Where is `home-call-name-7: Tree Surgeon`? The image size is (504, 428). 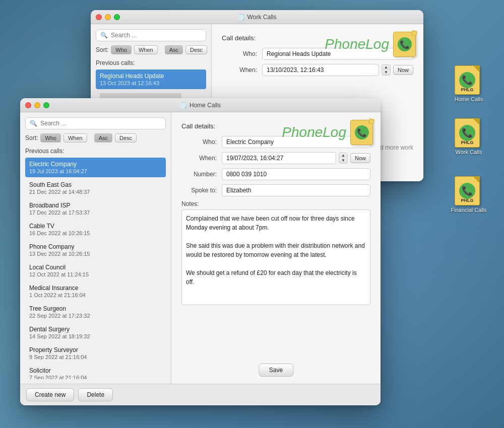
home-call-name-7: Tree Surgeon is located at coordinates (96, 309).